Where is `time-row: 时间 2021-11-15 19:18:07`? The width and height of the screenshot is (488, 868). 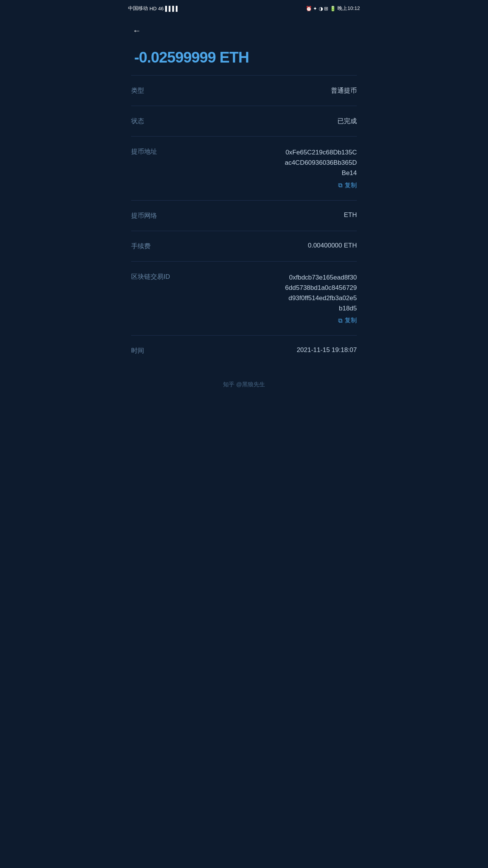
time-row: 时间 2021-11-15 19:18:07 is located at coordinates (244, 351).